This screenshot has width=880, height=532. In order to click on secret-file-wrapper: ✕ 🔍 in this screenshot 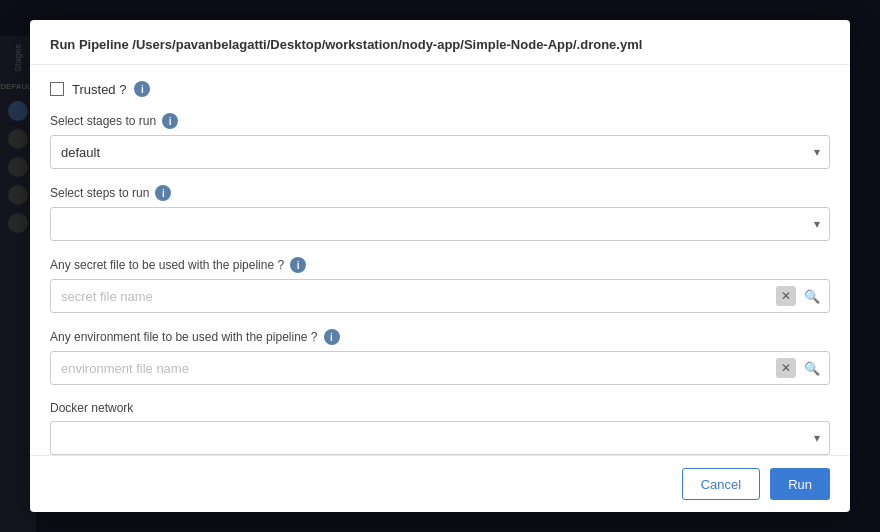, I will do `click(440, 296)`.